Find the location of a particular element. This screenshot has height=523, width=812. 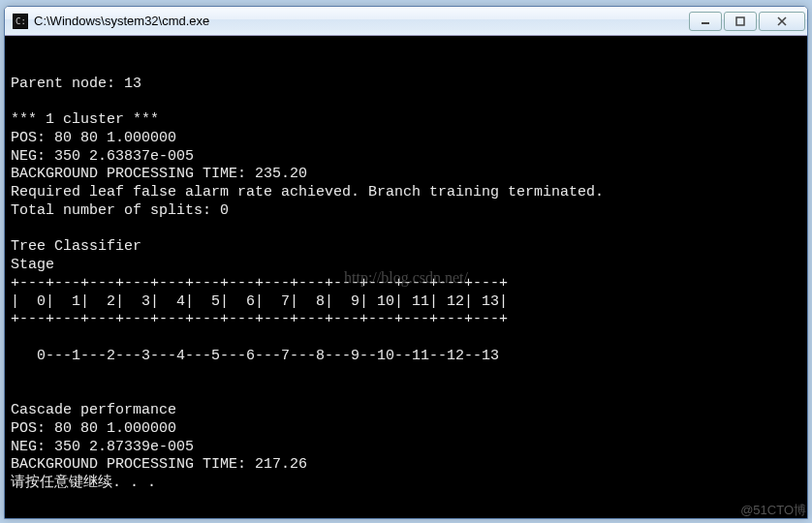

cmd-icon: C: is located at coordinates (20, 21).